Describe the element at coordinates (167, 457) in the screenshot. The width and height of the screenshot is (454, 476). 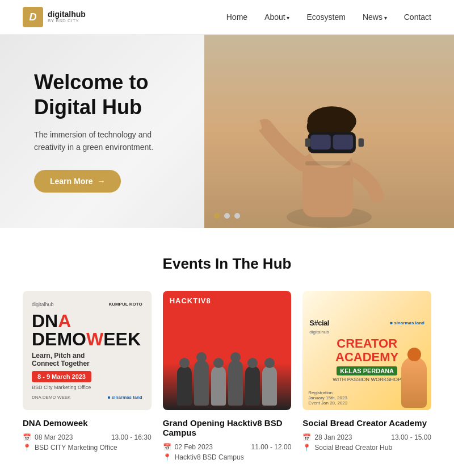
I see `location-icon-hacktiv8: 📍` at that location.